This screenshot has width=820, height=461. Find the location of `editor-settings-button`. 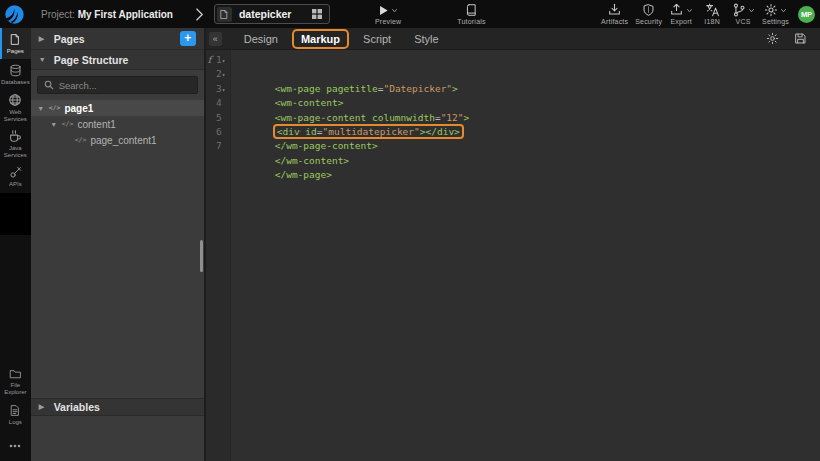

editor-settings-button is located at coordinates (772, 38).